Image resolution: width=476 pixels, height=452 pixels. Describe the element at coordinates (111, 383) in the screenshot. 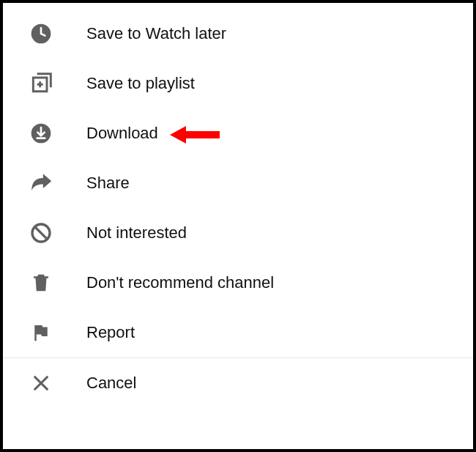

I see `menu-item-label: Cancel` at that location.